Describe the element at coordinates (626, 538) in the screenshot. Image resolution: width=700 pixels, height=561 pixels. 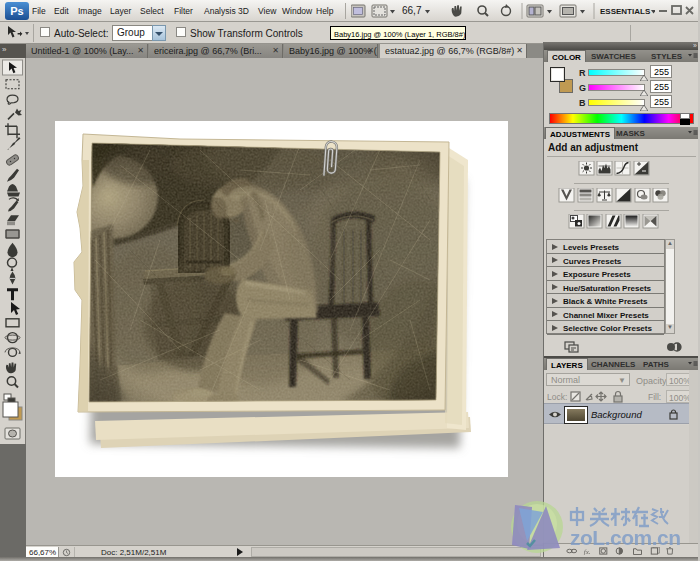
I see `svg-text: zoL.com.cn` at that location.